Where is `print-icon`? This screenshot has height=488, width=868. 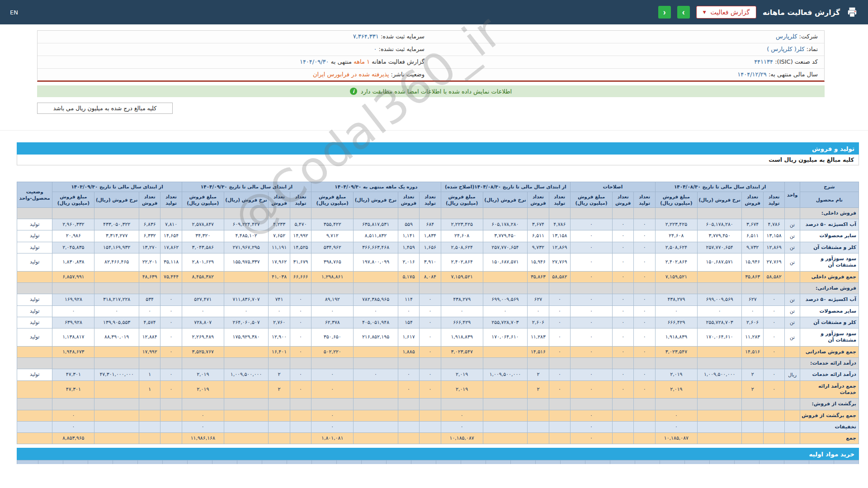
print-icon is located at coordinates (852, 12).